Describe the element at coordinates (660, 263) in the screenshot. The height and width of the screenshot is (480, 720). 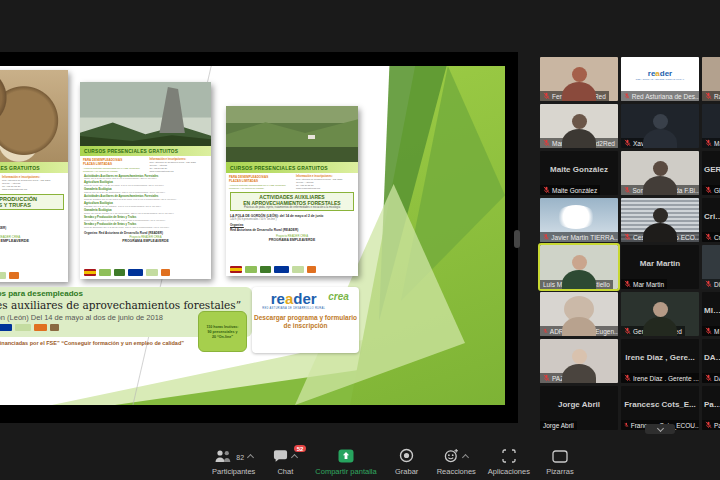
I see `participant-name: Mar Martin` at that location.